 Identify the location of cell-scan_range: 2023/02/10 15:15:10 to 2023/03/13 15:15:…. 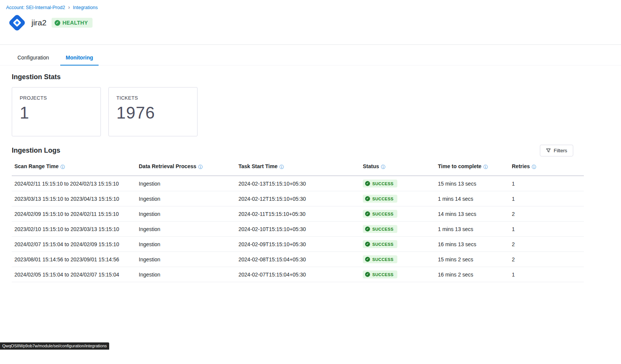
(74, 229).